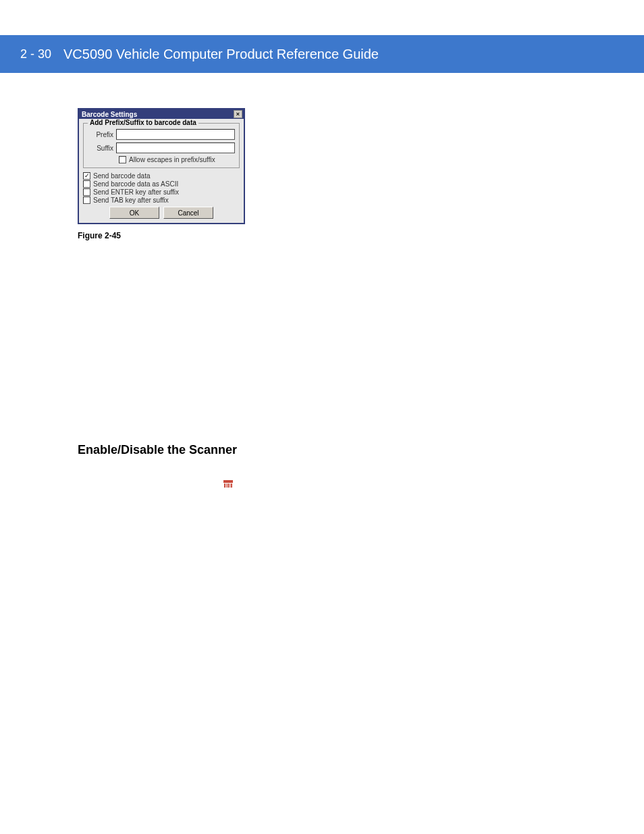 This screenshot has height=834, width=644. I want to click on page-header-band: 2 - 30 VC5090 Vehicle Computer Product R…, so click(322, 54).